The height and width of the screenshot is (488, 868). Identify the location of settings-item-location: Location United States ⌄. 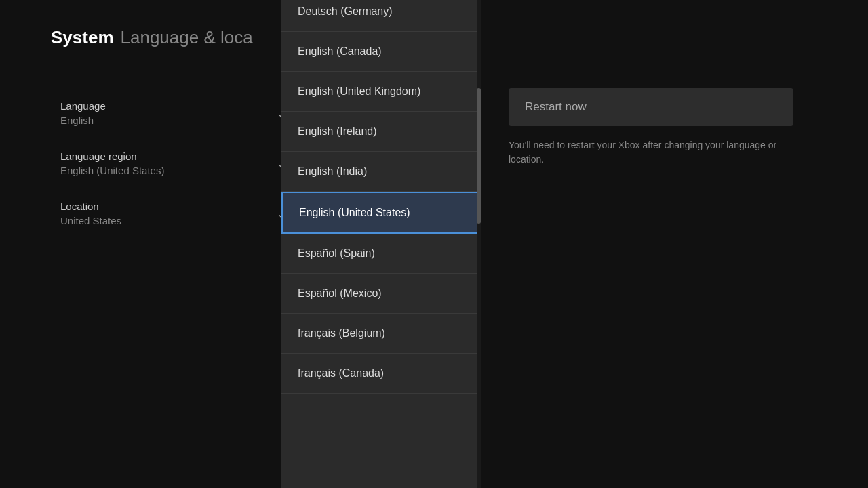
(173, 214).